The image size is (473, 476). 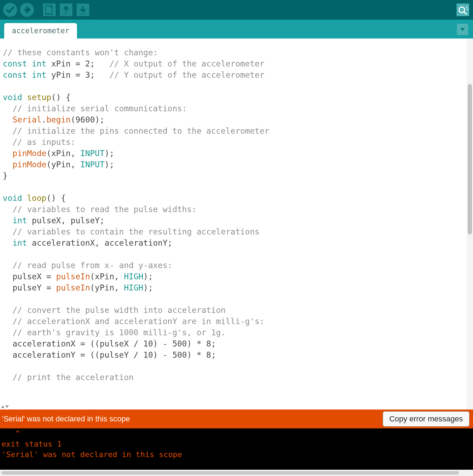 What do you see at coordinates (236, 419) in the screenshot?
I see `error-bar: 'Serial' was not declared in this scope …` at bounding box center [236, 419].